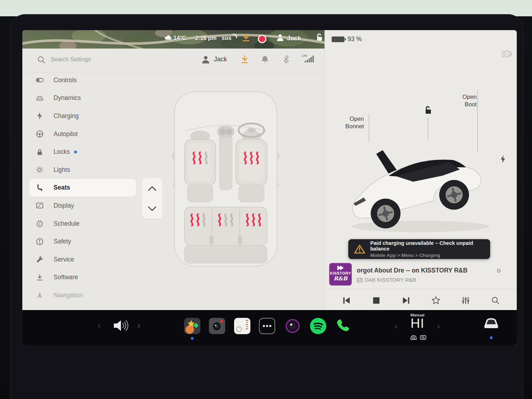 This screenshot has height=399, width=532. Describe the element at coordinates (41, 60) in the screenshot. I see `search-icon` at that location.